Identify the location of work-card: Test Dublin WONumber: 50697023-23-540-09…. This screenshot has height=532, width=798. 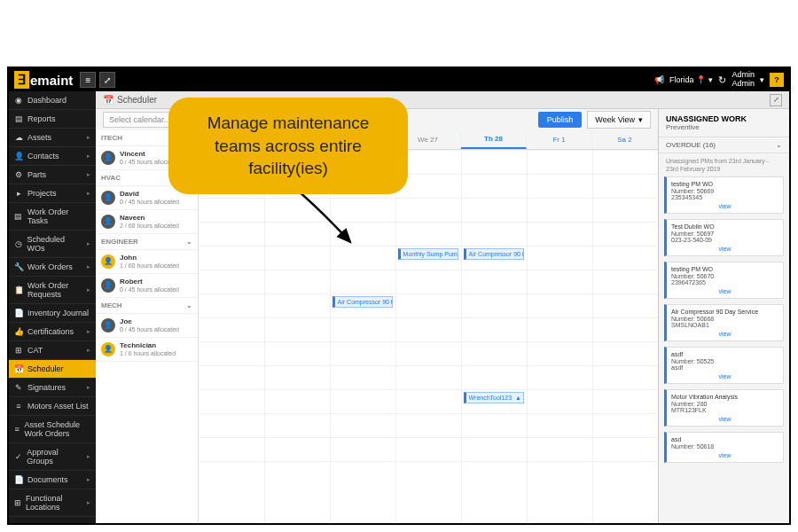
(724, 238).